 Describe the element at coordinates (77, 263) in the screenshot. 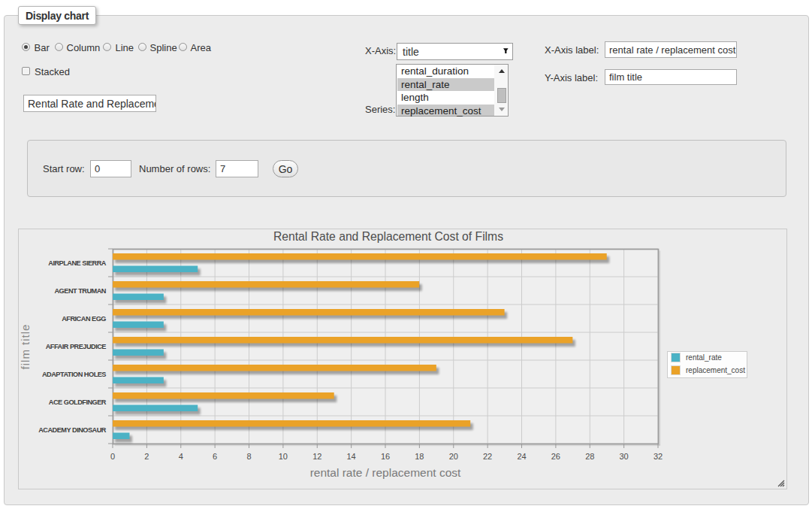

I see `svg-text: AIRPLANE SIERRA` at that location.